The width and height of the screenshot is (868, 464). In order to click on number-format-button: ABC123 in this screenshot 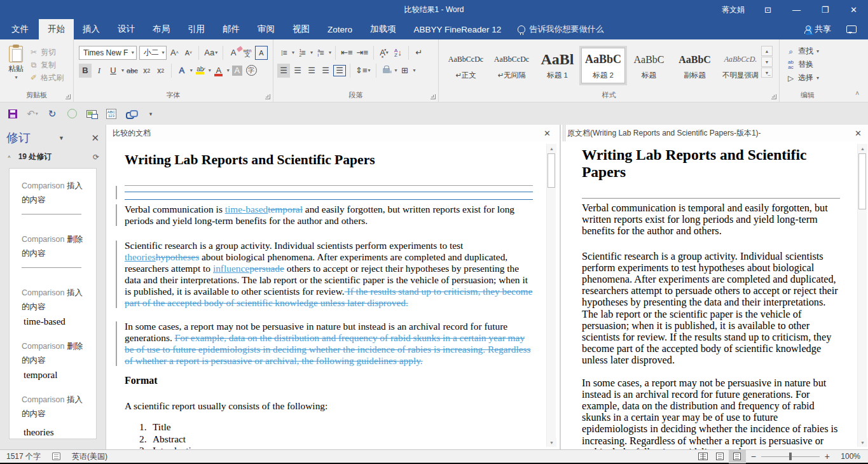, I will do `click(111, 114)`.